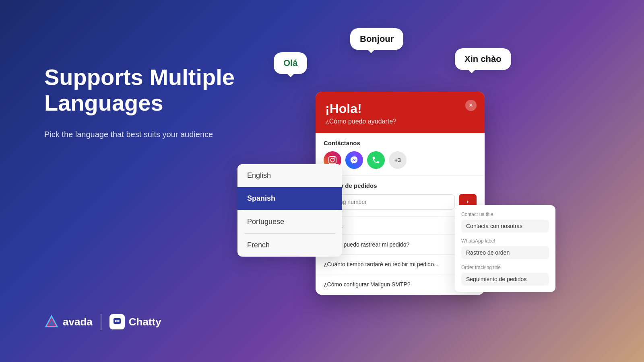 The width and height of the screenshot is (644, 362). Describe the element at coordinates (117, 322) in the screenshot. I see `chatty-icon` at that location.